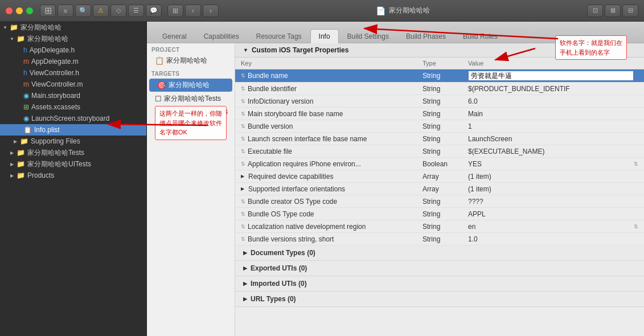 This screenshot has height=336, width=644. I want to click on bool-arrows: ⇅, so click(636, 164).